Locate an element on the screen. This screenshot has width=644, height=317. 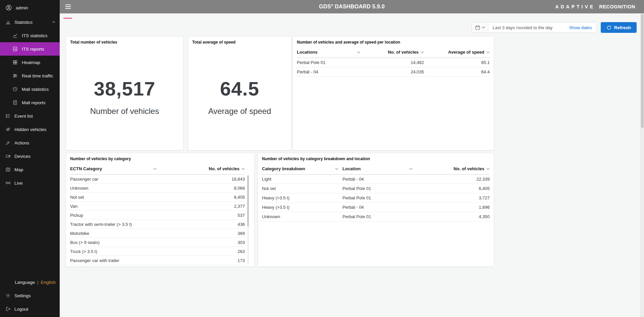
sidebar-item-heatmap: Heatmap is located at coordinates (30, 62).